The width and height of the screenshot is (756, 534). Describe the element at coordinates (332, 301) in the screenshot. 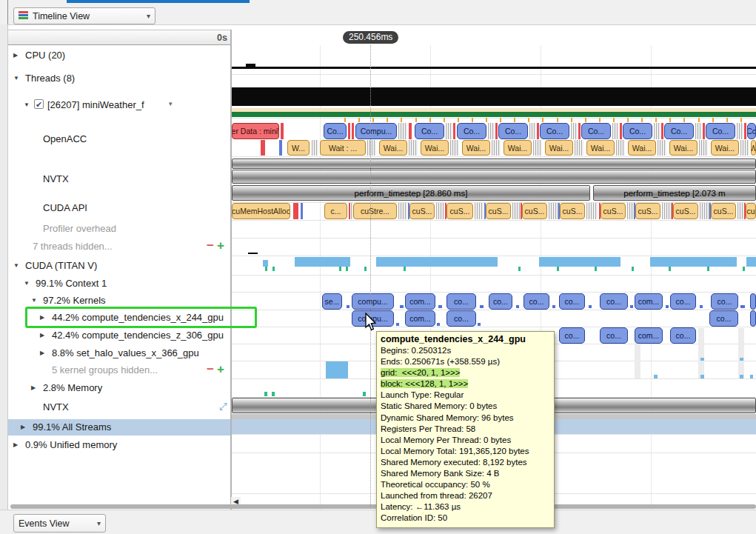

I see `kernels-row-event: se...` at that location.